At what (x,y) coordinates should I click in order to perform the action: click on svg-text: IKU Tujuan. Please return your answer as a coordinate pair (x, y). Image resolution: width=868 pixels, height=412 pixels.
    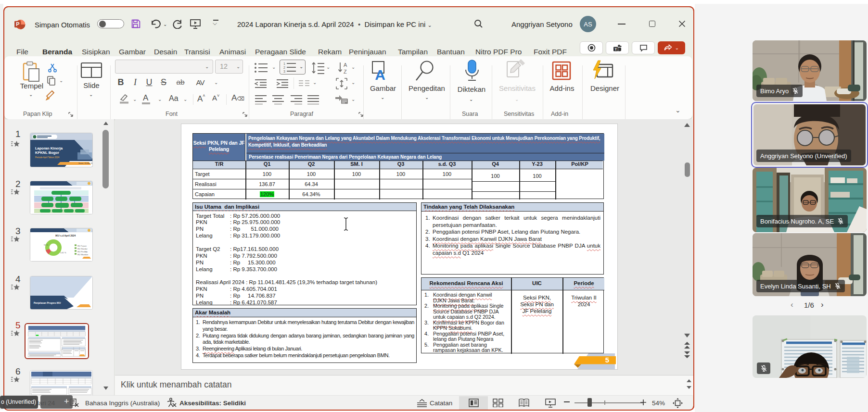
    Looking at the image, I should click on (82, 246).